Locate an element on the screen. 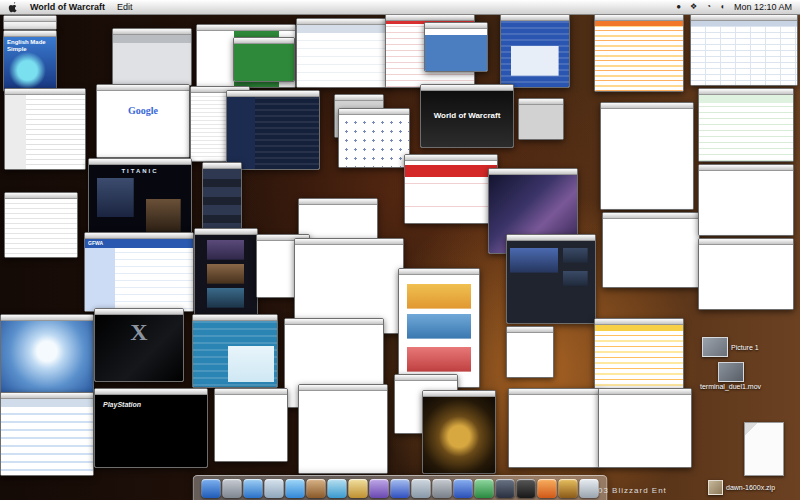  status-icons: ●❖◔◖ is located at coordinates (700, 7).